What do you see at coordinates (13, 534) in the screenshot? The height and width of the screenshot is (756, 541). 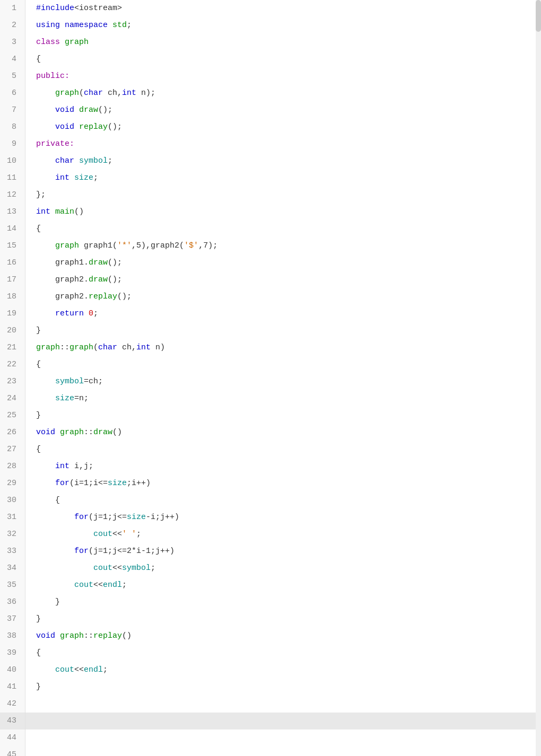 I see `line-number: 32` at bounding box center [13, 534].